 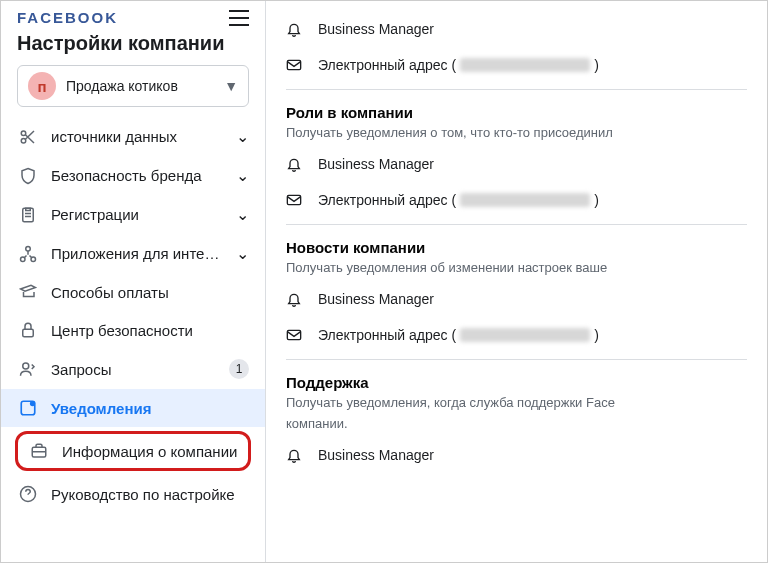 I want to click on page-title: Настройки компании, so click(x=133, y=44).